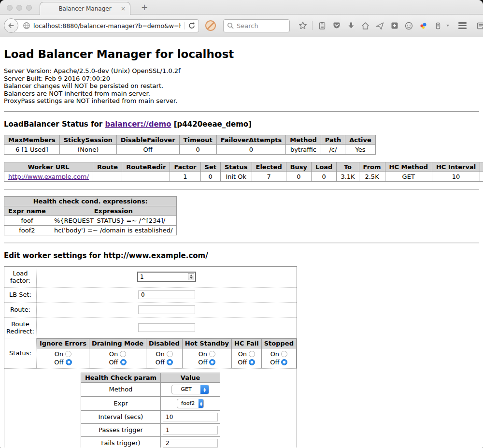 This screenshot has height=448, width=483. What do you see at coordinates (395, 26) in the screenshot?
I see `square-download-icon` at bounding box center [395, 26].